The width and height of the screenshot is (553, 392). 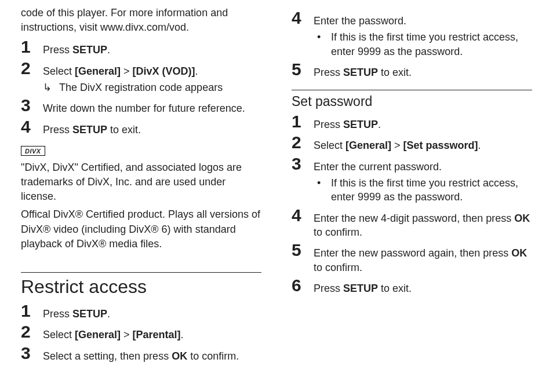 I want to click on step-4: 4 Enter the new 4-digit password, then p…, so click(x=412, y=224).